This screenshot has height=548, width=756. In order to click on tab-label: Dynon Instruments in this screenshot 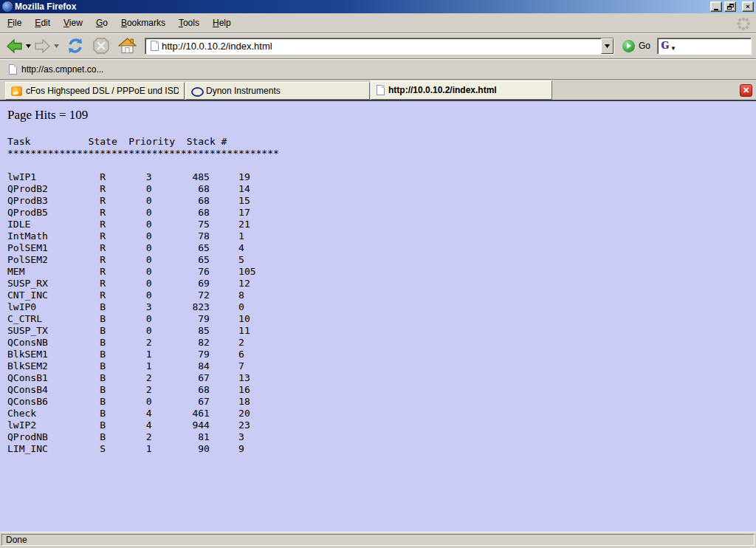, I will do `click(244, 91)`.